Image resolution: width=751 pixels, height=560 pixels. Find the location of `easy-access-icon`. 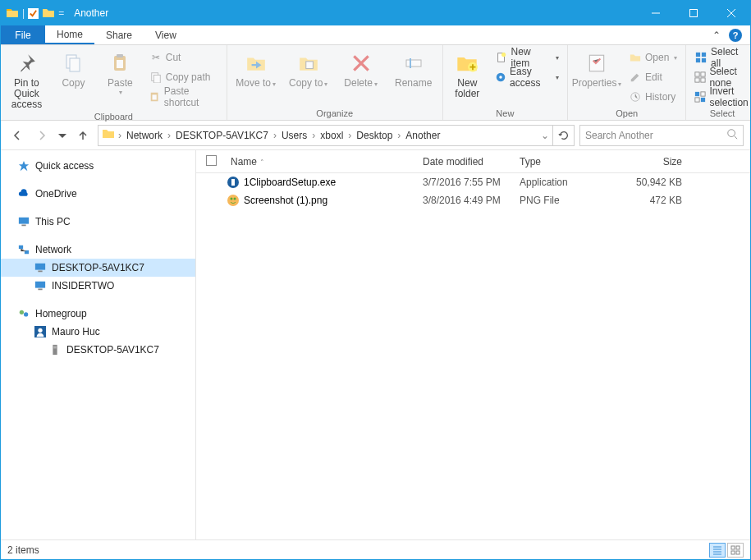

easy-access-icon is located at coordinates (501, 77).